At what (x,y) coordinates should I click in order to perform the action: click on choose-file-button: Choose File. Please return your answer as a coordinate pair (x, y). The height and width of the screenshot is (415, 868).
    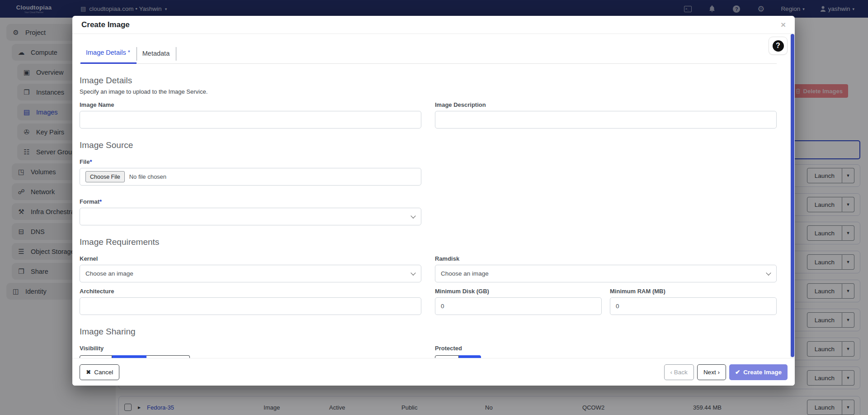
    Looking at the image, I should click on (105, 176).